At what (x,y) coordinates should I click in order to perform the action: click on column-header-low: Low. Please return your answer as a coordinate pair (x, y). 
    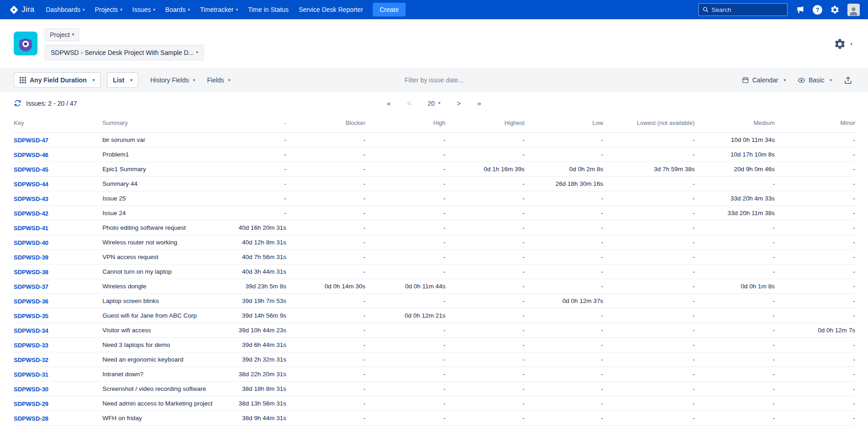
    Looking at the image, I should click on (564, 124).